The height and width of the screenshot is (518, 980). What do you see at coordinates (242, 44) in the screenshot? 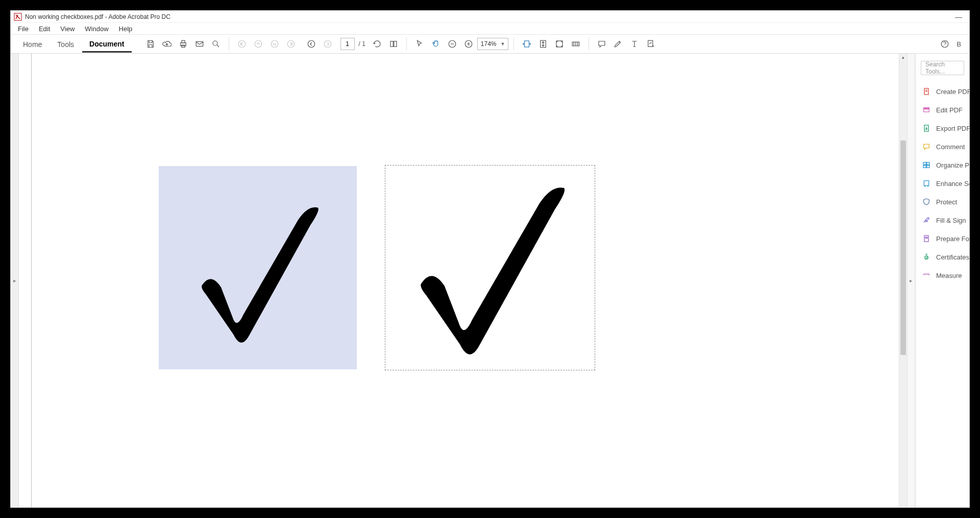
I see `first-page-icon` at bounding box center [242, 44].